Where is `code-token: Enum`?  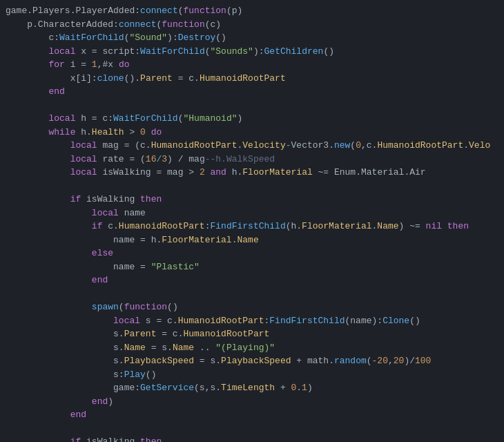
code-token: Enum is located at coordinates (345, 173).